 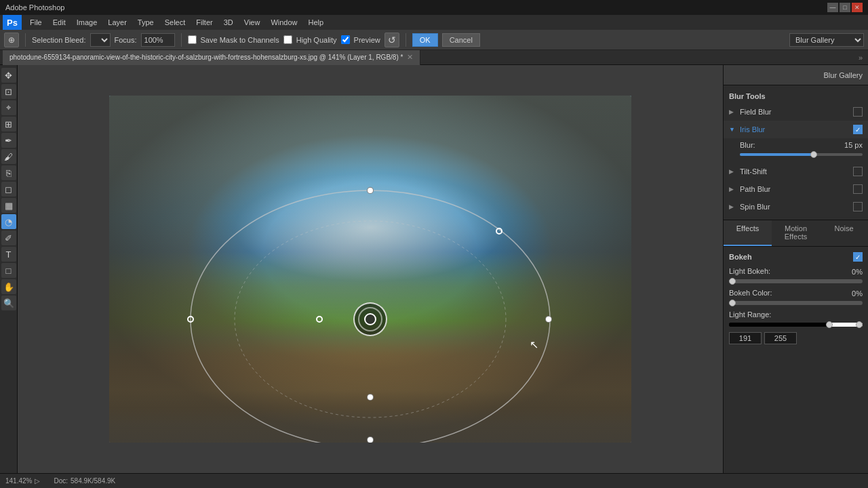 What do you see at coordinates (732, 303) in the screenshot?
I see `bokeh-color-thumb` at bounding box center [732, 303].